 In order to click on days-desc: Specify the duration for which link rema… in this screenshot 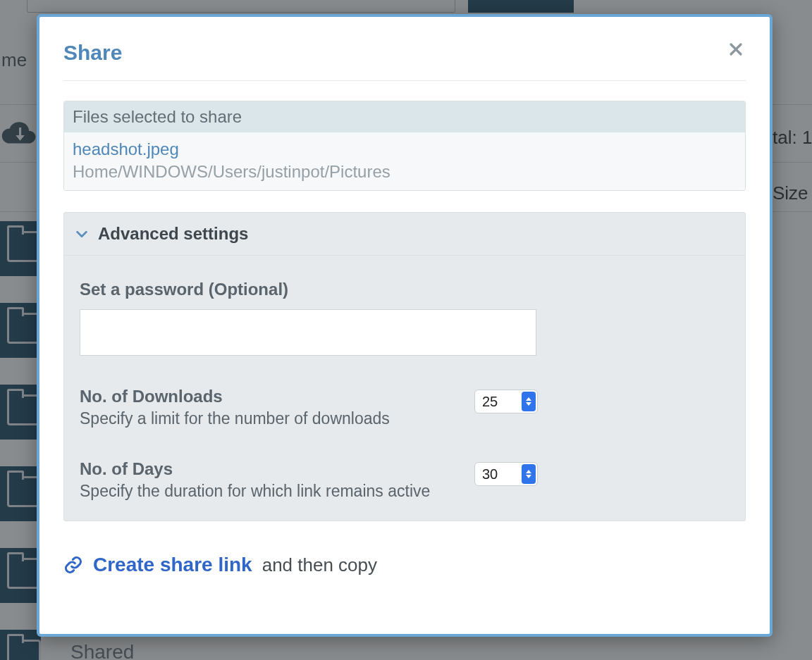, I will do `click(277, 492)`.